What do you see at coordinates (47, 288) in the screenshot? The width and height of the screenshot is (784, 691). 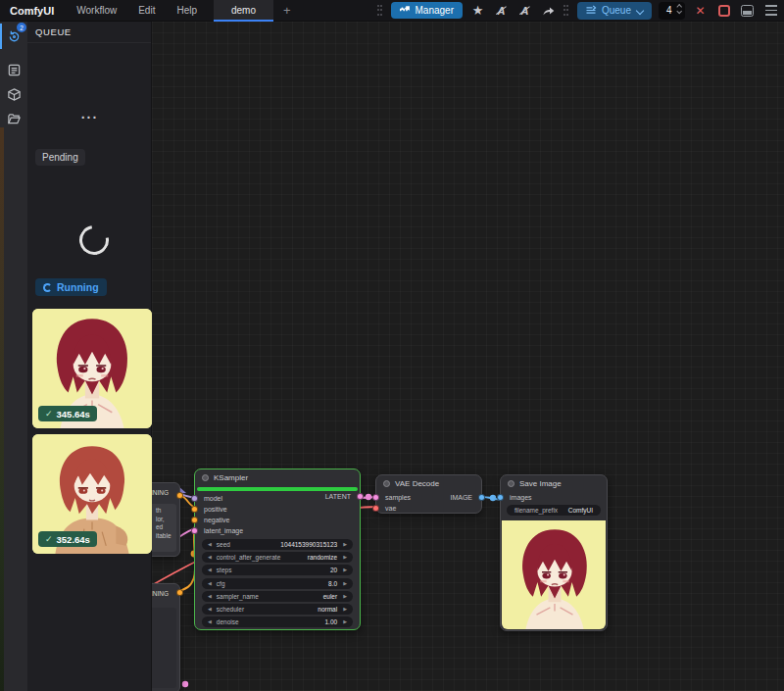 I see `running-spinner-icon` at bounding box center [47, 288].